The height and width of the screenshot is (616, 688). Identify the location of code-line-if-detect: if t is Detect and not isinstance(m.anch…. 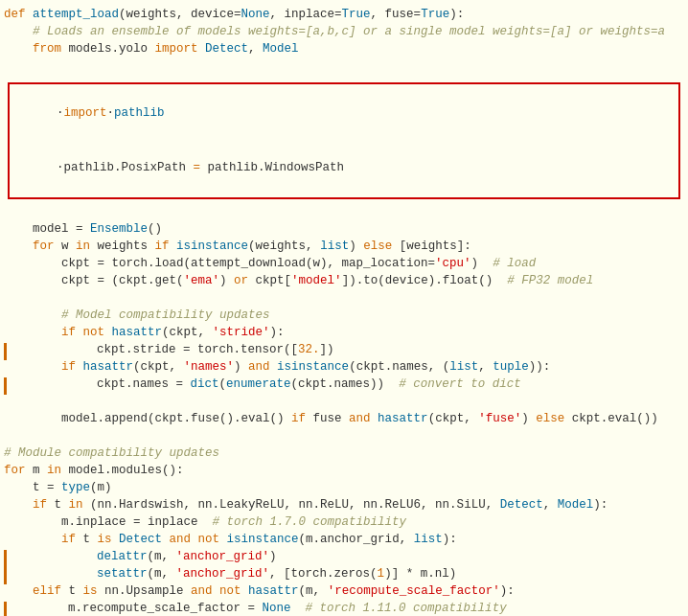
(344, 541).